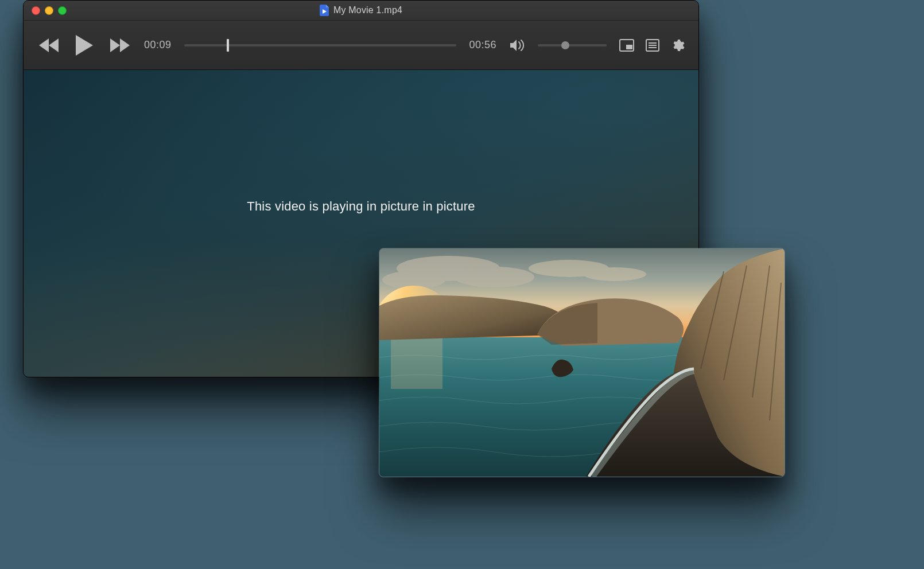 This screenshot has width=924, height=569. Describe the element at coordinates (483, 45) in the screenshot. I see `duration: 00:56` at that location.